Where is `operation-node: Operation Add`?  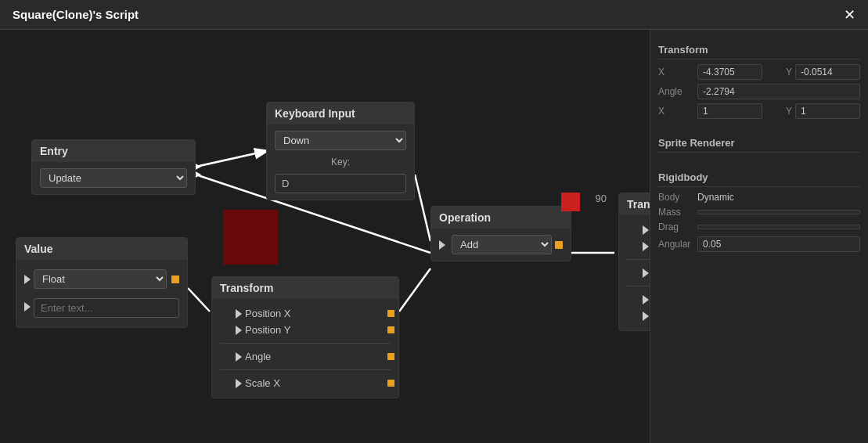 operation-node: Operation Add is located at coordinates (501, 233).